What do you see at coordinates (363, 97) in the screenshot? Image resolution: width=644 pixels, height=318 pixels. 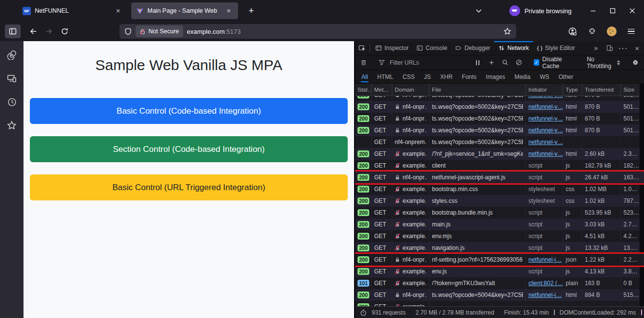 I see `status-badge: 200` at bounding box center [363, 97].